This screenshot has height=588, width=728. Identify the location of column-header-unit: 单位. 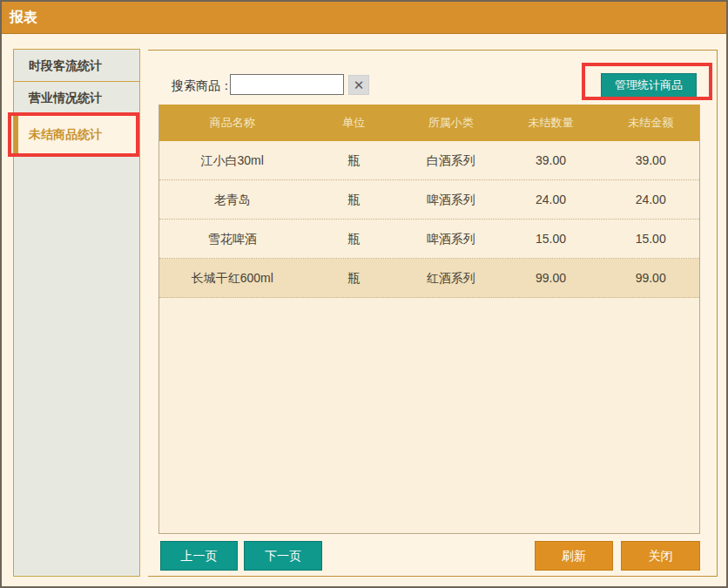
(354, 123).